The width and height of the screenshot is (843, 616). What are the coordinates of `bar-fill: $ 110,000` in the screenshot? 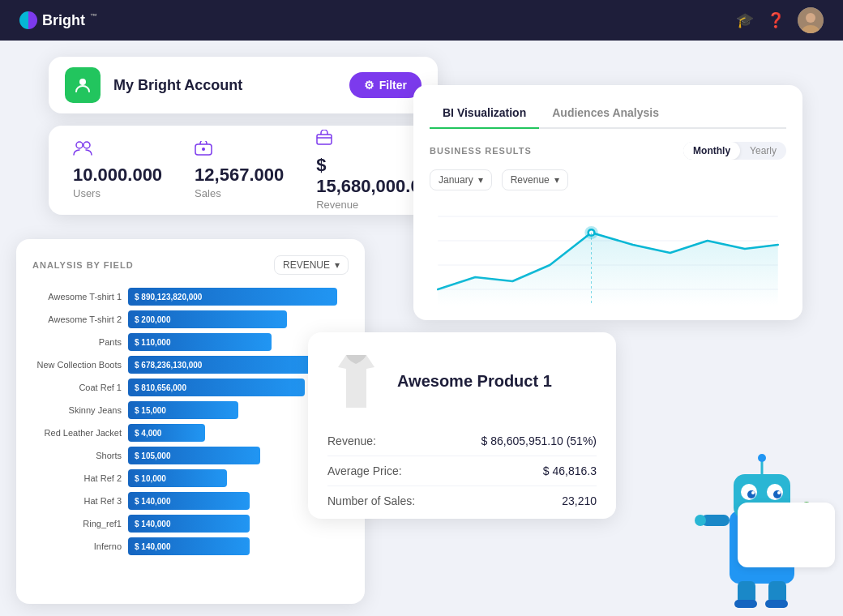 It's located at (199, 342).